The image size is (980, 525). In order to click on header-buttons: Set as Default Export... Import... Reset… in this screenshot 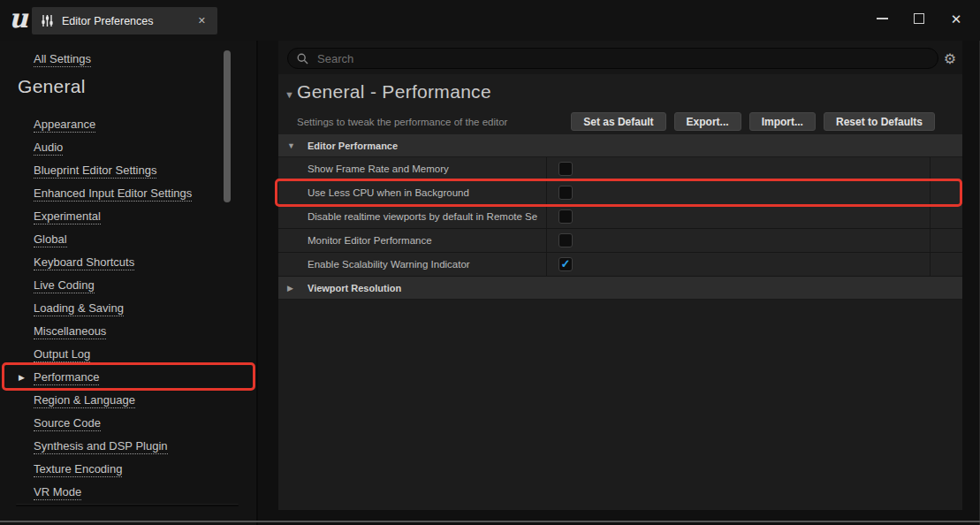, I will do `click(753, 122)`.